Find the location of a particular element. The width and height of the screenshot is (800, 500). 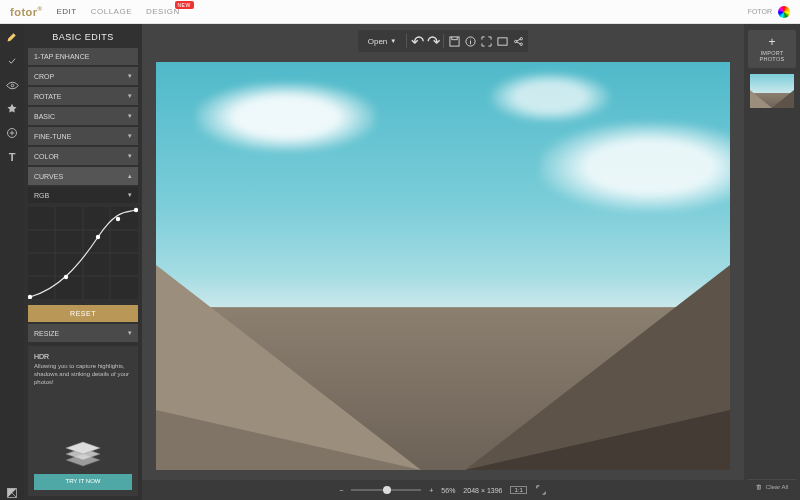

section-finetune: FINE-TUNE▾ is located at coordinates (83, 136).